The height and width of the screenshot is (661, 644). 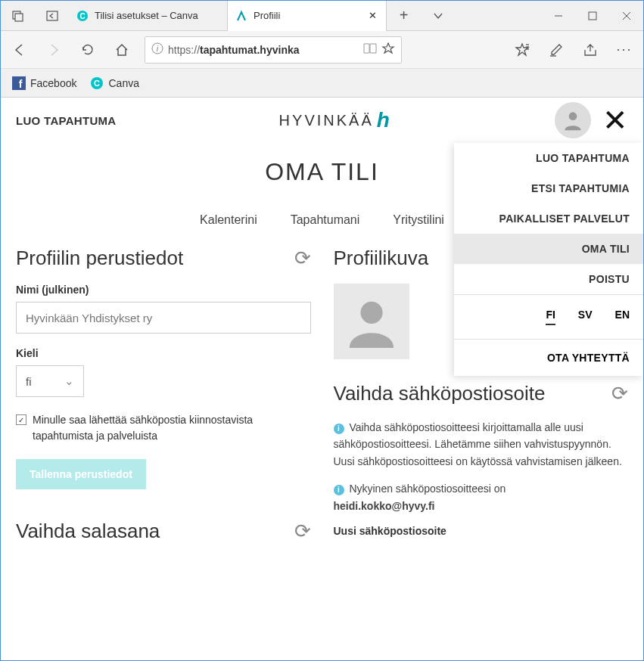 I want to click on bookmarks-bar: f Facebook C Canva, so click(x=322, y=83).